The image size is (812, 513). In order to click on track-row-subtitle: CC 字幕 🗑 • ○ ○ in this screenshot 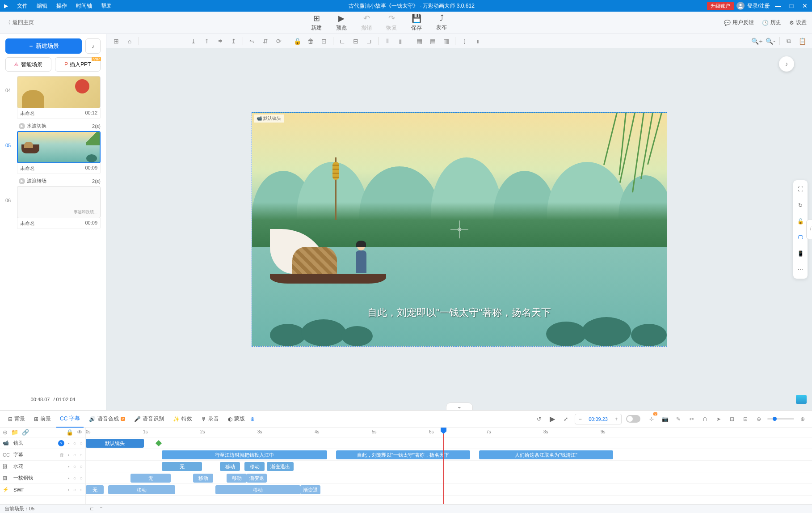, I will do `click(43, 455)`.